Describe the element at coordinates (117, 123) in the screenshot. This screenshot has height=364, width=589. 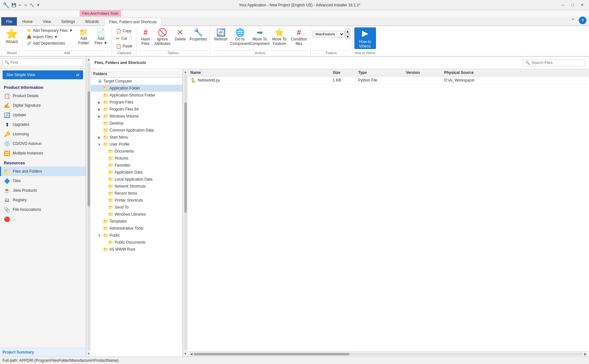
I see `tree-label-desktop: Desktop` at that location.